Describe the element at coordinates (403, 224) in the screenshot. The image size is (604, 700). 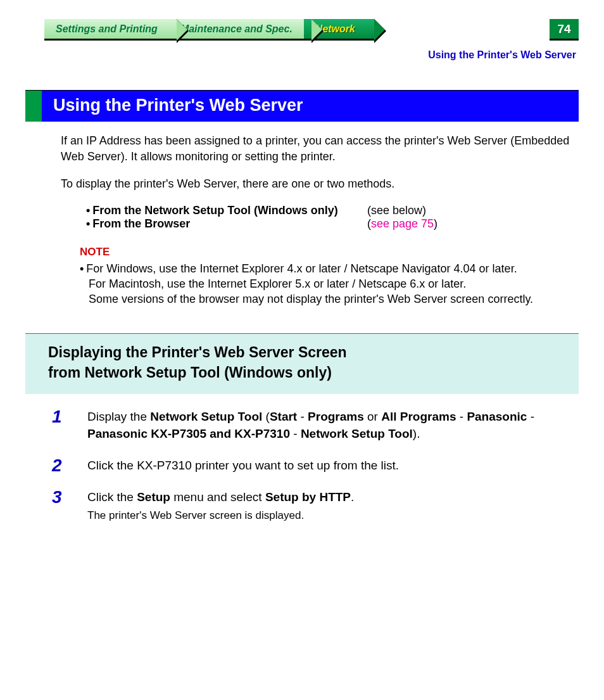
I see `method-aside: (see page 75)` at that location.